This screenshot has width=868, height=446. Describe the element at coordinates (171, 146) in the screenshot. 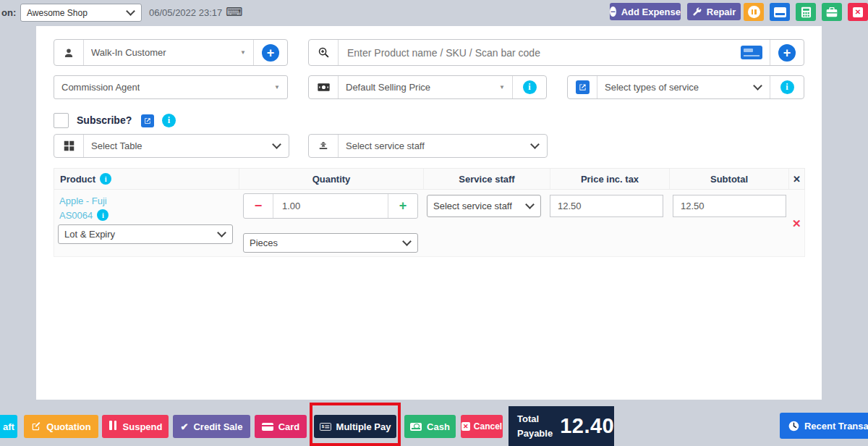

I see `table-select-group: Select Table` at that location.